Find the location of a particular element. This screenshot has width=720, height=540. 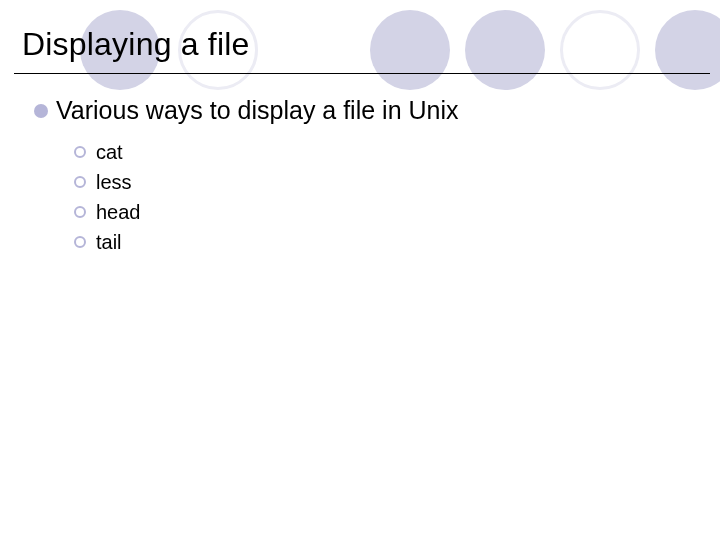

list-item-label: cat is located at coordinates (110, 152).